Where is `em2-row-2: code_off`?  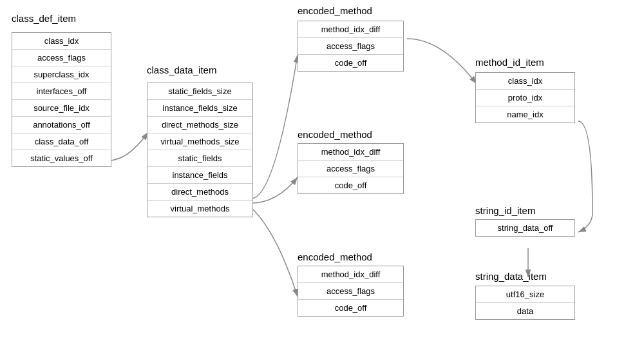
em2-row-2: code_off is located at coordinates (350, 186).